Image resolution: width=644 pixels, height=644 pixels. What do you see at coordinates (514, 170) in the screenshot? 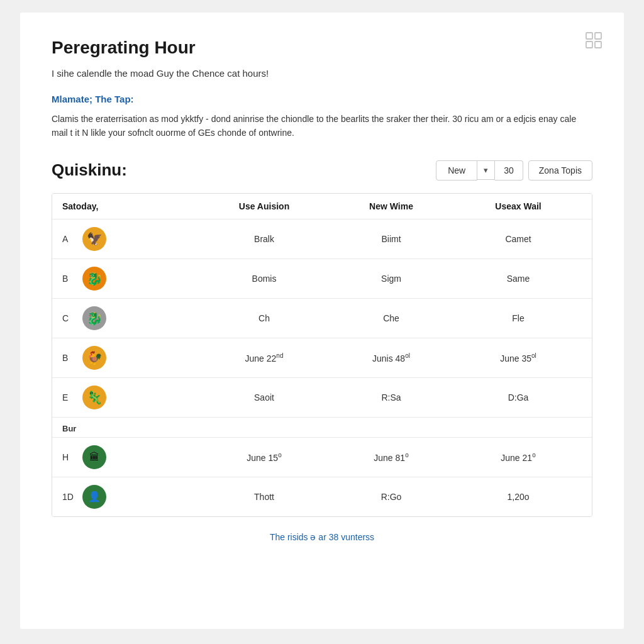
I see `quiskinu-controls: New ▾ 30 Zona Topis` at bounding box center [514, 170].